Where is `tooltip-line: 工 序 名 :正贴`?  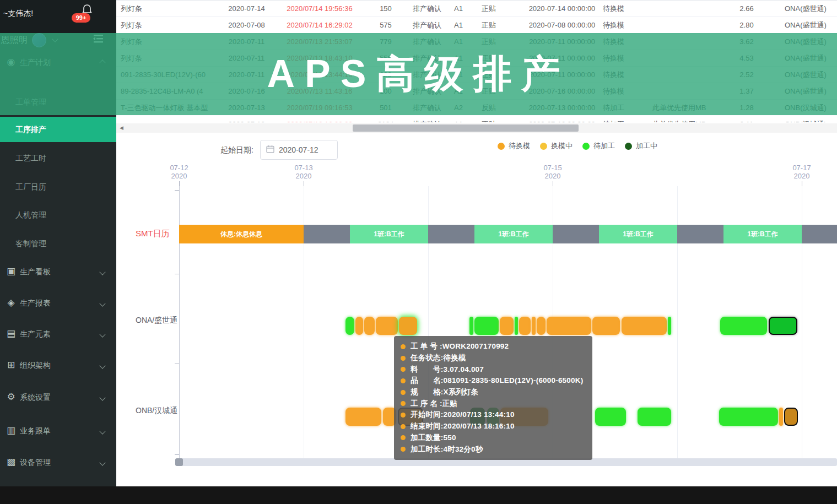 tooltip-line: 工 序 名 :正贴 is located at coordinates (493, 403).